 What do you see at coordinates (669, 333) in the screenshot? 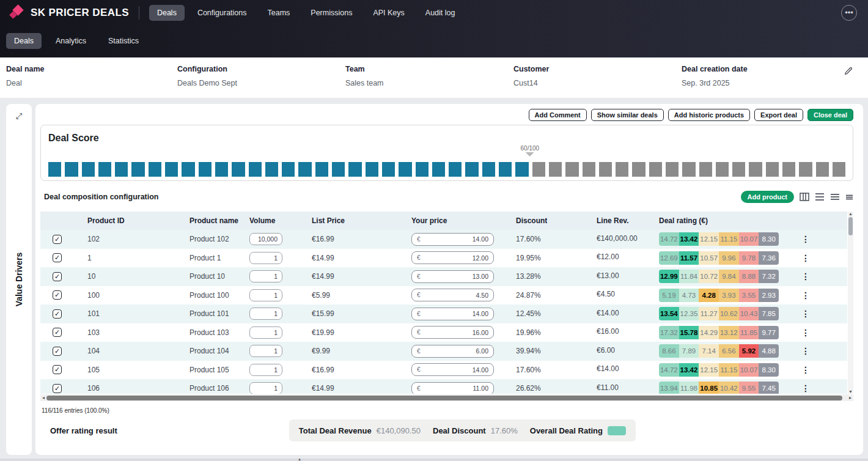
I see `rating-cell: 17.32` at bounding box center [669, 333].